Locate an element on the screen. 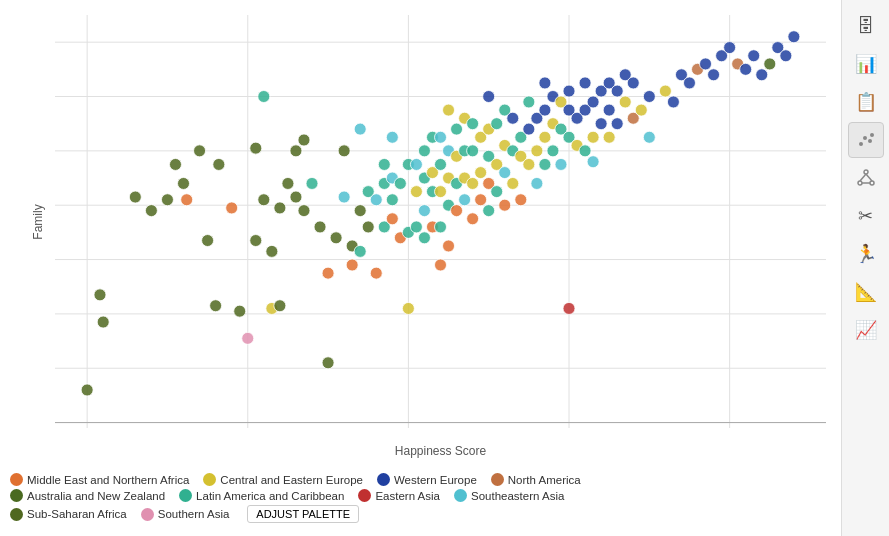 The image size is (889, 536). legend-item: Western Europe is located at coordinates (427, 480).